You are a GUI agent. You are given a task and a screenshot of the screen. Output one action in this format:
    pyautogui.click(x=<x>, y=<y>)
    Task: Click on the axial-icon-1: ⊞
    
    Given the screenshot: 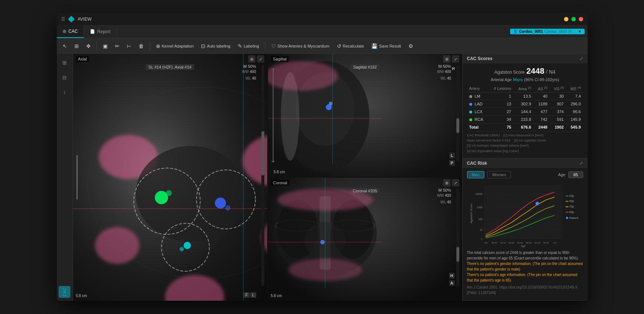 What is the action you would take?
    pyautogui.click(x=252, y=59)
    